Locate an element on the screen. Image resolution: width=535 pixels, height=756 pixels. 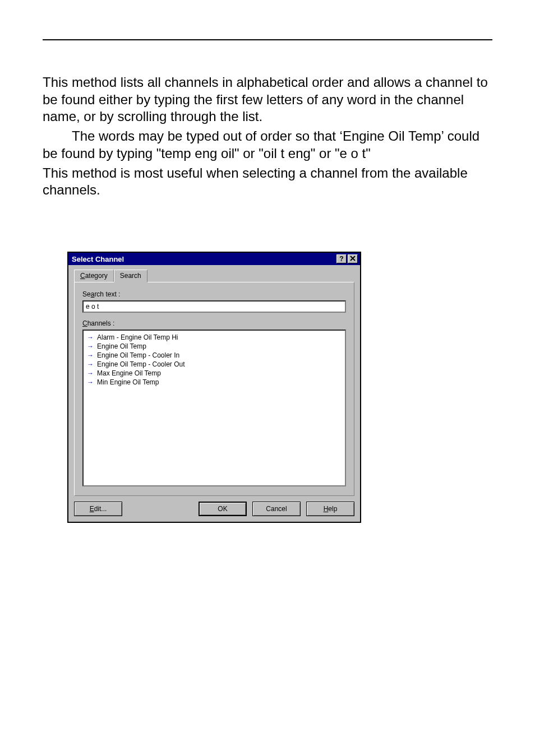
search-label-pre: Se is located at coordinates (86, 294).